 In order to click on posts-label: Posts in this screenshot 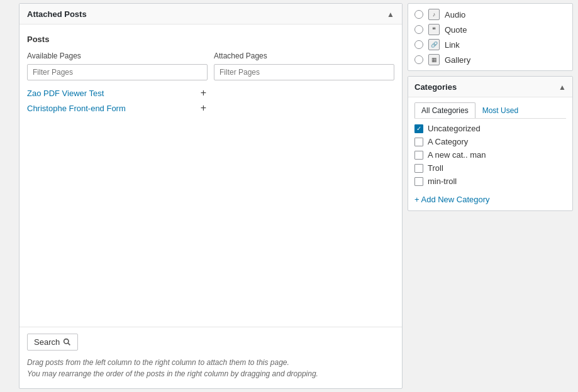, I will do `click(211, 39)`.